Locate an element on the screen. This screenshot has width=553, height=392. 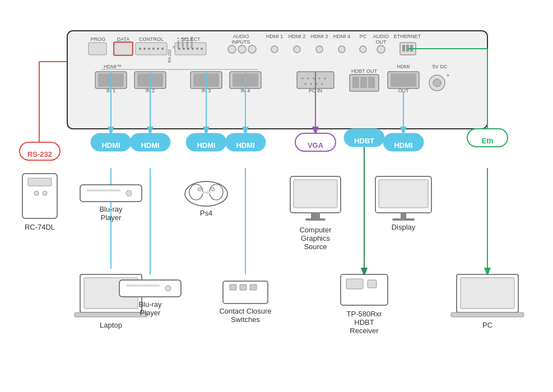
audio-in3 is located at coordinates (252, 49).